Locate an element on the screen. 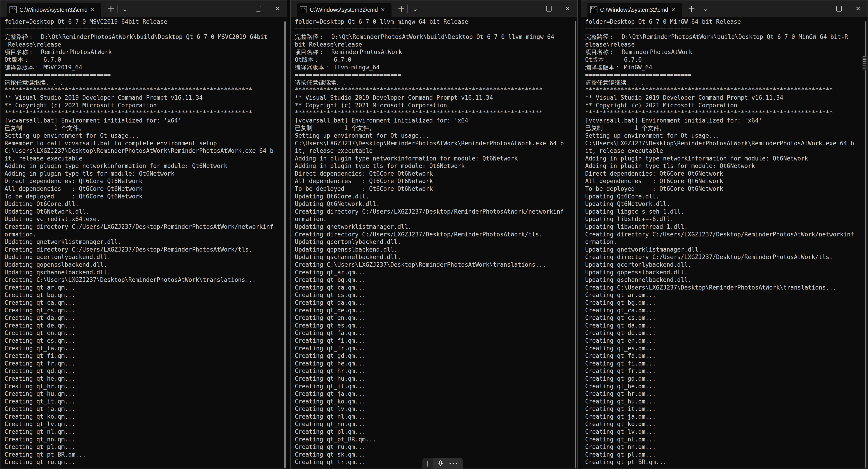  text-cursor-segment is located at coordinates (427, 464).